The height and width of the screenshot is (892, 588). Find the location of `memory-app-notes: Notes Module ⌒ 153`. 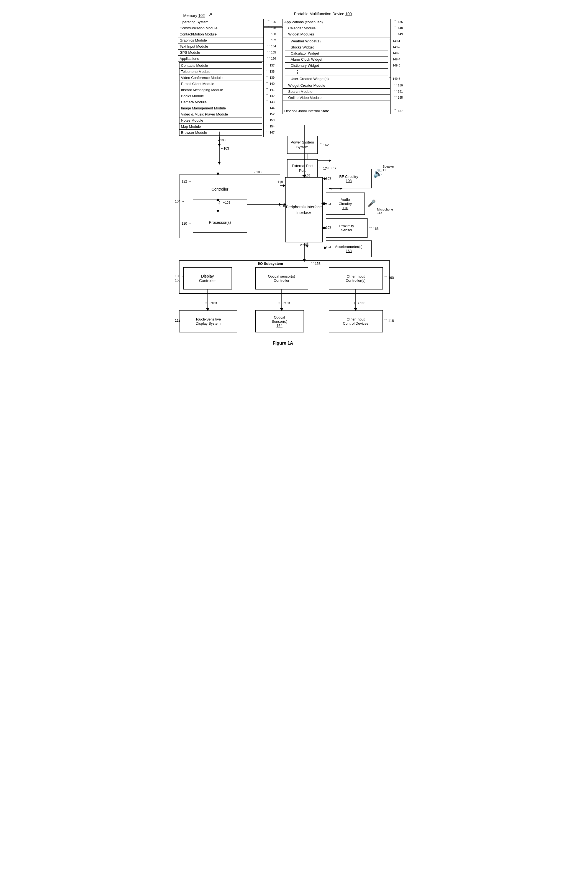

memory-app-notes: Notes Module ⌒ 153 is located at coordinates (221, 120).